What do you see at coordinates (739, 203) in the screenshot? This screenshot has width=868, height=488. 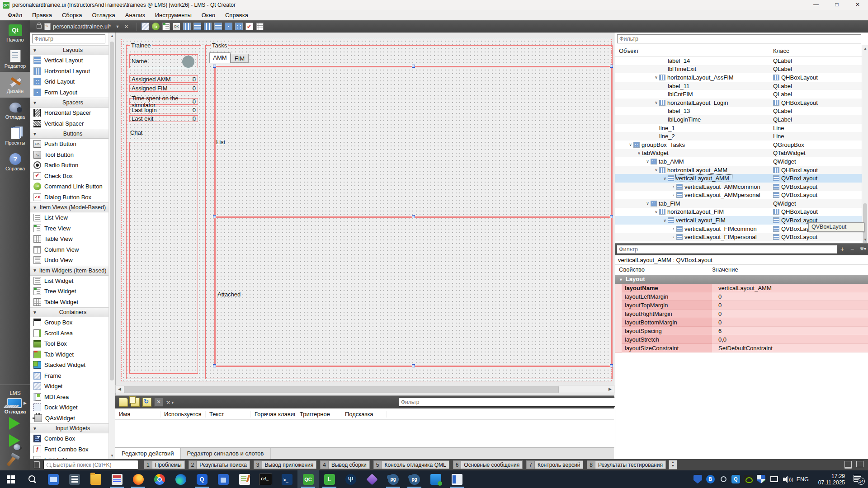 I see `inspector-row: ∨tab_FIMQWidget` at bounding box center [739, 203].